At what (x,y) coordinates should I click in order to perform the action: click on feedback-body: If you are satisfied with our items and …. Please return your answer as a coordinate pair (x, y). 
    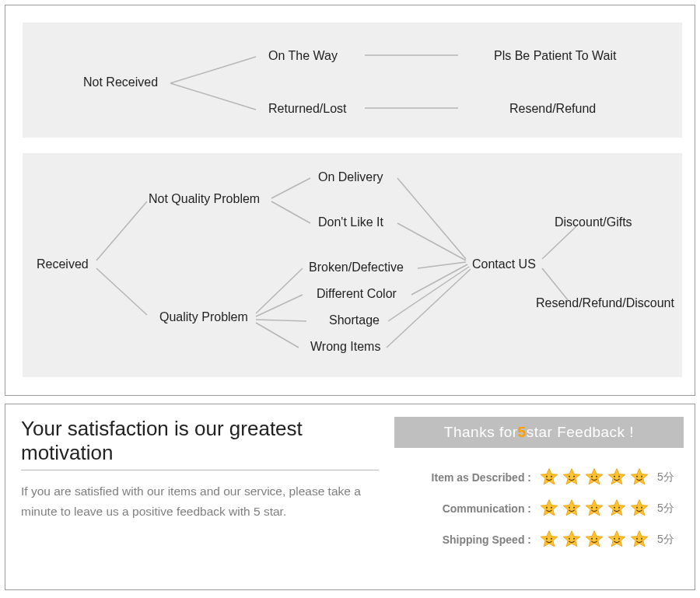
    Looking at the image, I should click on (200, 502).